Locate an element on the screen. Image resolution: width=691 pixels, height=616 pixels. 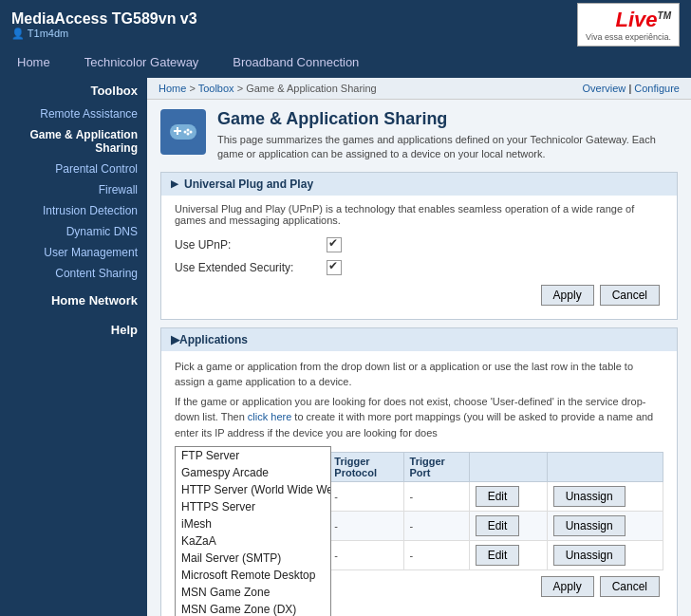
breadcrumb: Home > Toolbox > Game & Application Shar… is located at coordinates (268, 88).